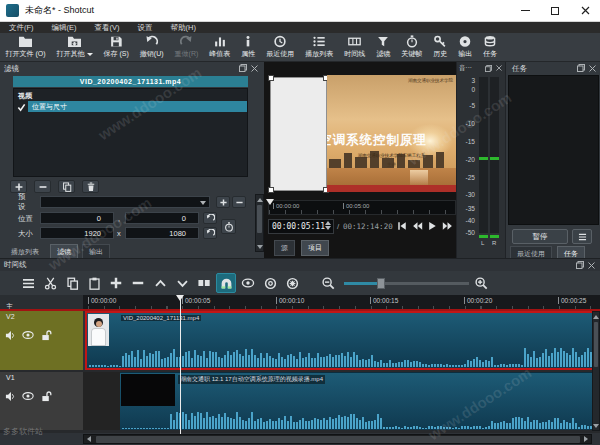 The height and width of the screenshot is (445, 600). What do you see at coordinates (152, 48) in the screenshot?
I see `undo-button: 撤销(U)` at bounding box center [152, 48].